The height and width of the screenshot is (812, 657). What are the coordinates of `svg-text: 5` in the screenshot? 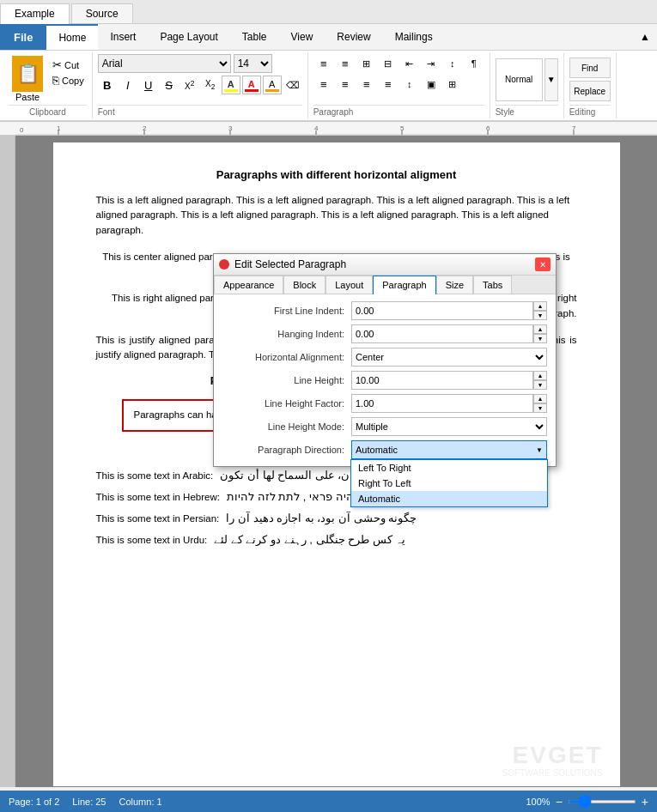 It's located at (402, 129).